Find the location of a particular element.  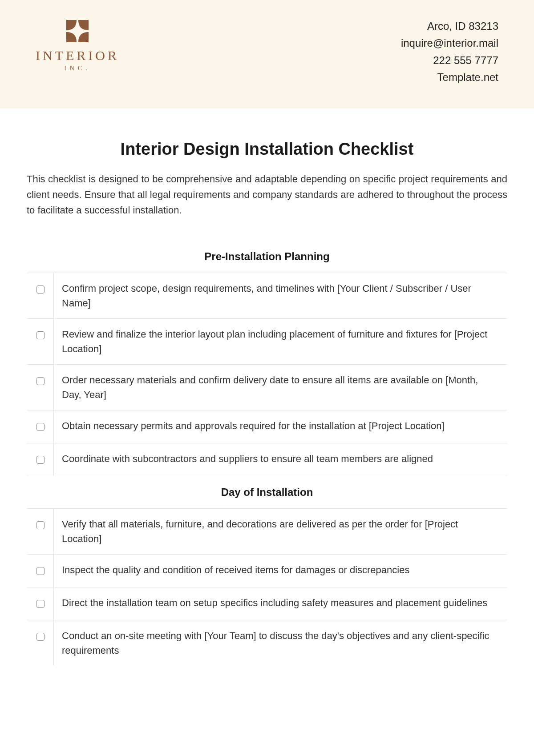

contact-address: Arco, ID 83213 is located at coordinates (449, 26).